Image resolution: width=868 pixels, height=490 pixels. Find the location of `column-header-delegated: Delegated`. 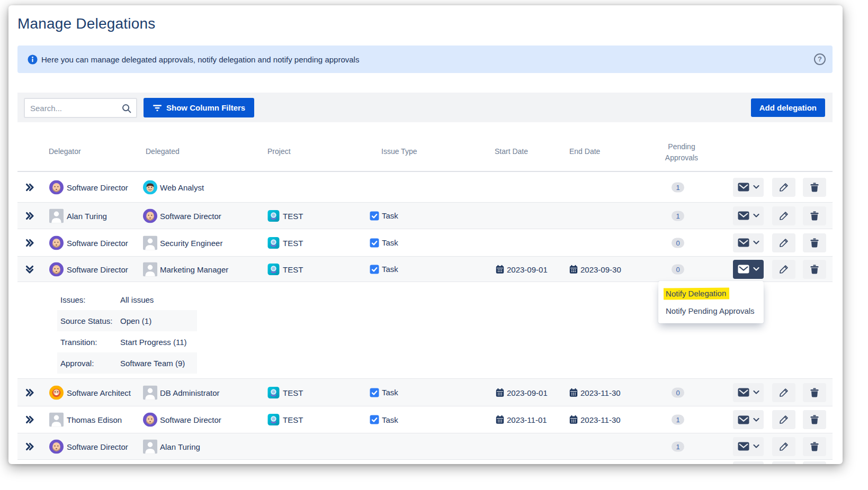

column-header-delegated: Delegated is located at coordinates (163, 151).